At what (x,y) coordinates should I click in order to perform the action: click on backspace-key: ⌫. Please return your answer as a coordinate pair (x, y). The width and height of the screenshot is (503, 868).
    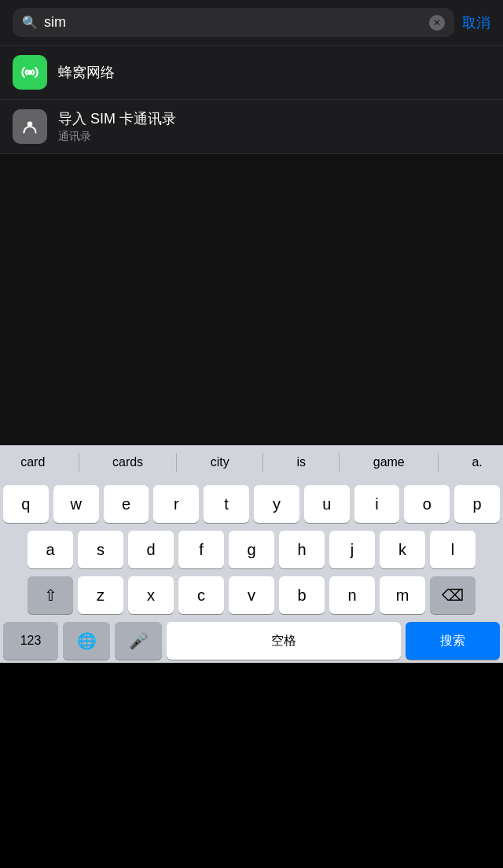
    Looking at the image, I should click on (453, 595).